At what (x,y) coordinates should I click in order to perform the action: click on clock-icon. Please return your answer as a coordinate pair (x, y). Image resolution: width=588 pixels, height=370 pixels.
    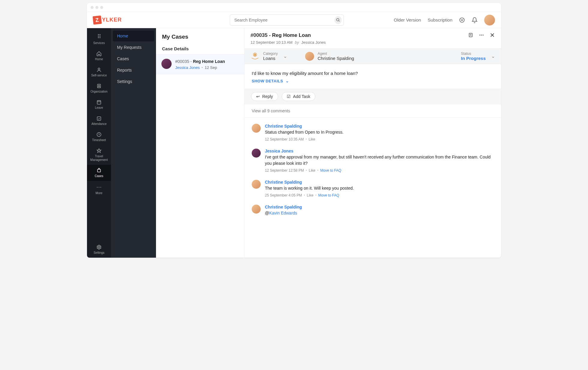
    Looking at the image, I should click on (99, 135).